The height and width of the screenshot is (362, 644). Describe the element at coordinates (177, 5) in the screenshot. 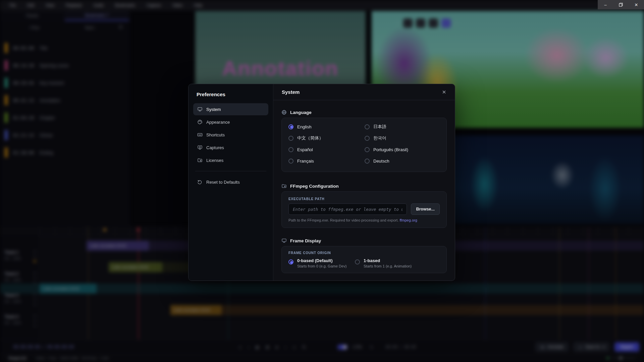

I see `menu-video: Video` at that location.